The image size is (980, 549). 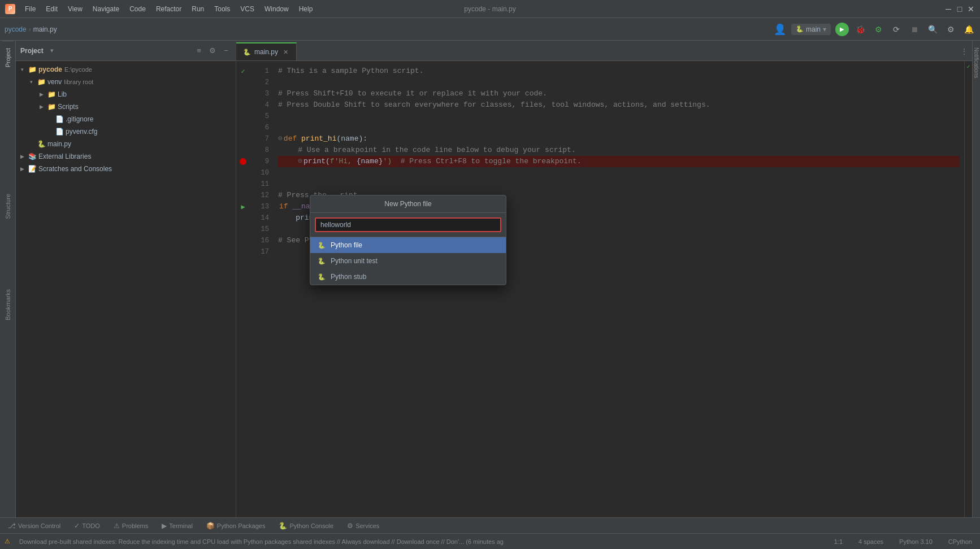 What do you see at coordinates (10, 9) in the screenshot?
I see `app-logo: P` at bounding box center [10, 9].